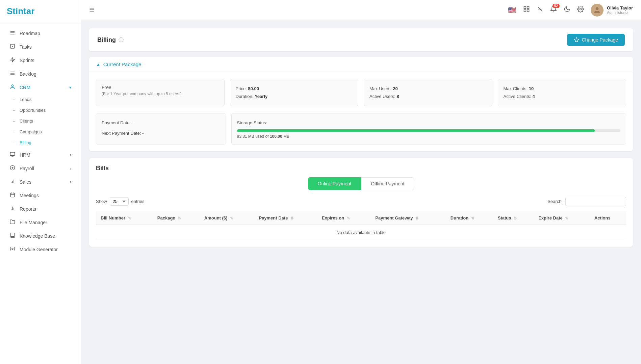 The height and width of the screenshot is (364, 641). Describe the element at coordinates (361, 132) in the screenshot. I see `package-bottom-grid: Payment Date: - Next Payment Date: - Sto…` at that location.